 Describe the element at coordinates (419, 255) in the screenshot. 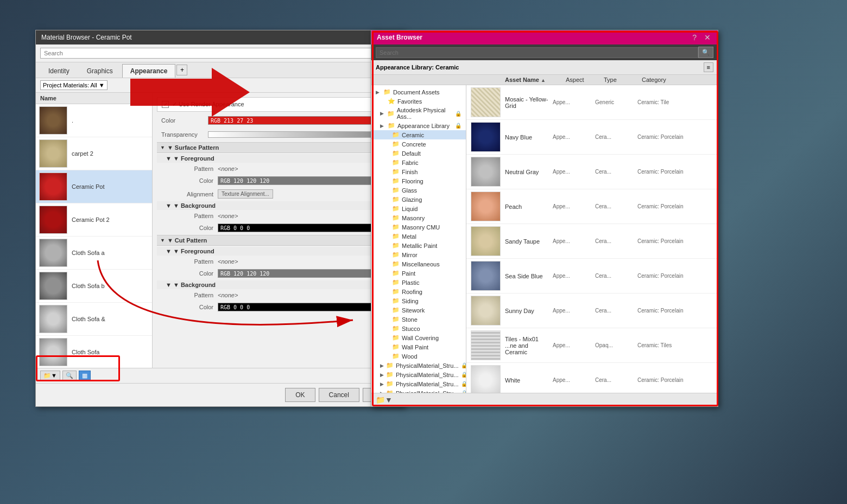

I see `tree-item: 📁 Mirror` at that location.